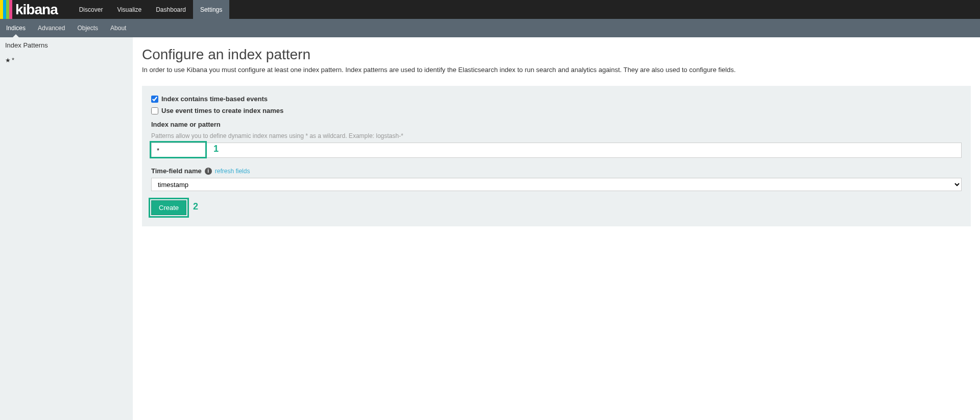 The width and height of the screenshot is (980, 420). I want to click on info-icon: i, so click(208, 171).